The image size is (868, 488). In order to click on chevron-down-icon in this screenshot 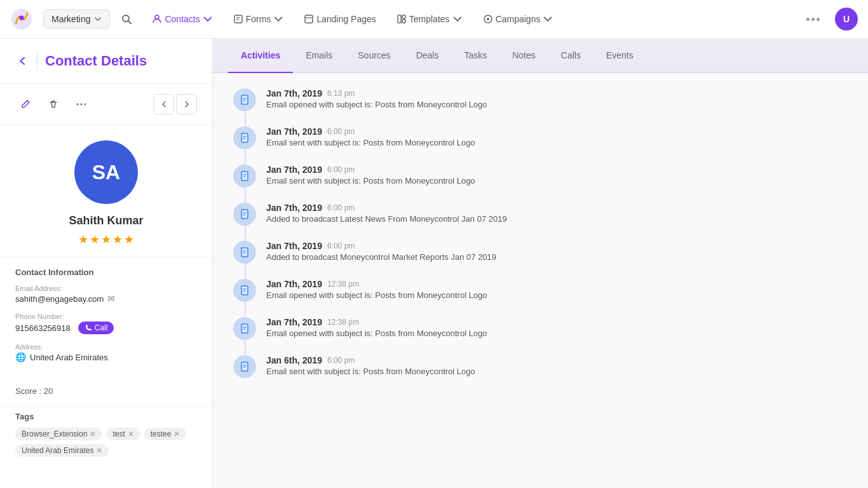, I will do `click(98, 19)`.